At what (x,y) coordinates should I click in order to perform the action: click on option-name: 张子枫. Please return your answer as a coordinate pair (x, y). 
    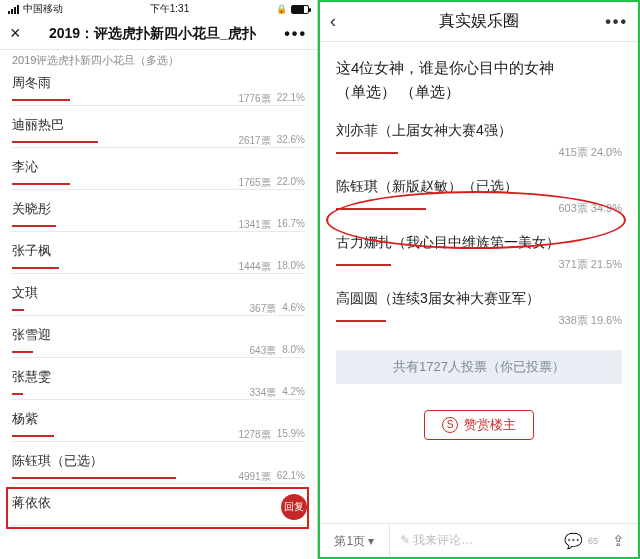
    Looking at the image, I should click on (158, 251).